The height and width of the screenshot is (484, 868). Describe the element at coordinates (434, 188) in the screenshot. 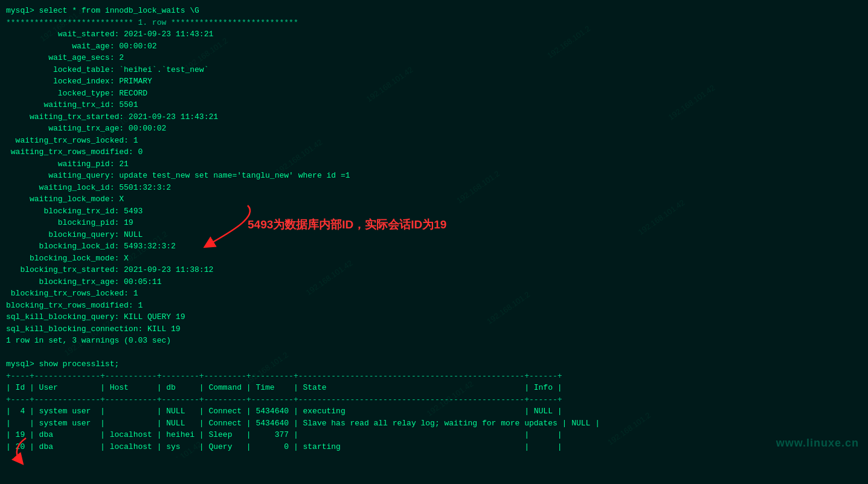

I see `field-waiting-lock-id: waiting_lock_id: 5501:32:3:2` at that location.